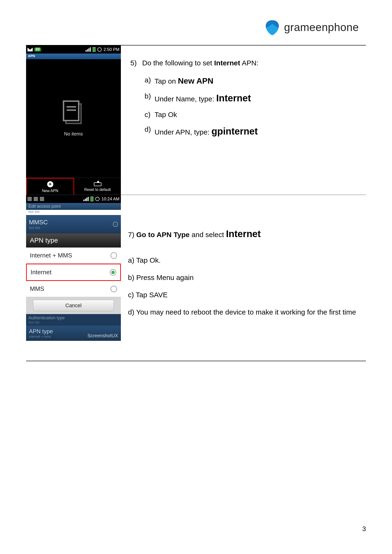 This screenshot has width=392, height=554. I want to click on step5-lead: Do the following to set Internet APN:, so click(200, 63).